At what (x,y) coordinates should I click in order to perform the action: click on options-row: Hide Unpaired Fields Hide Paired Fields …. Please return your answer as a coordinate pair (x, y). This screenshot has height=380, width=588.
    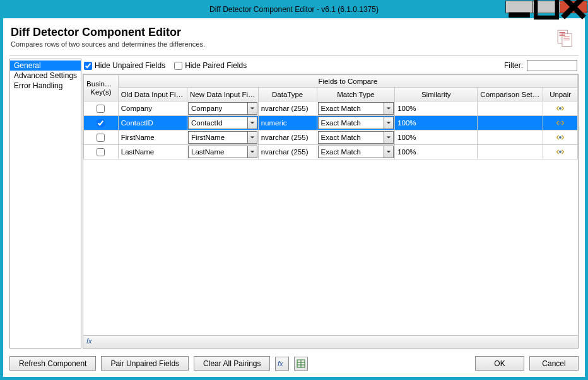
    Looking at the image, I should click on (331, 66).